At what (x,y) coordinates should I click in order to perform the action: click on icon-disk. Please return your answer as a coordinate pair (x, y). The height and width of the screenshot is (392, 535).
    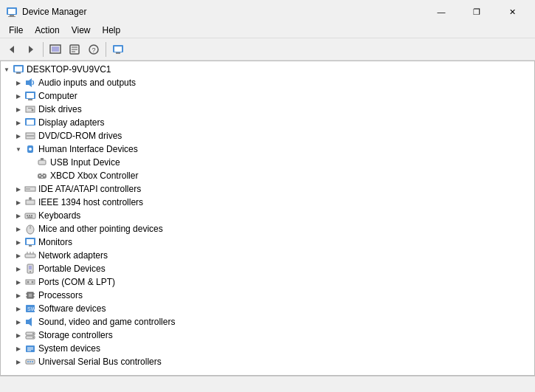
    Looking at the image, I should click on (30, 109).